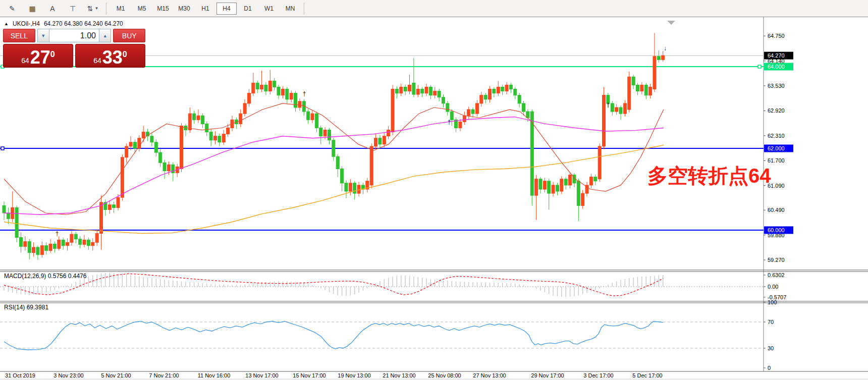 Image resolution: width=868 pixels, height=380 pixels. What do you see at coordinates (776, 186) in the screenshot?
I see `svg-text: 61.090` at bounding box center [776, 186].